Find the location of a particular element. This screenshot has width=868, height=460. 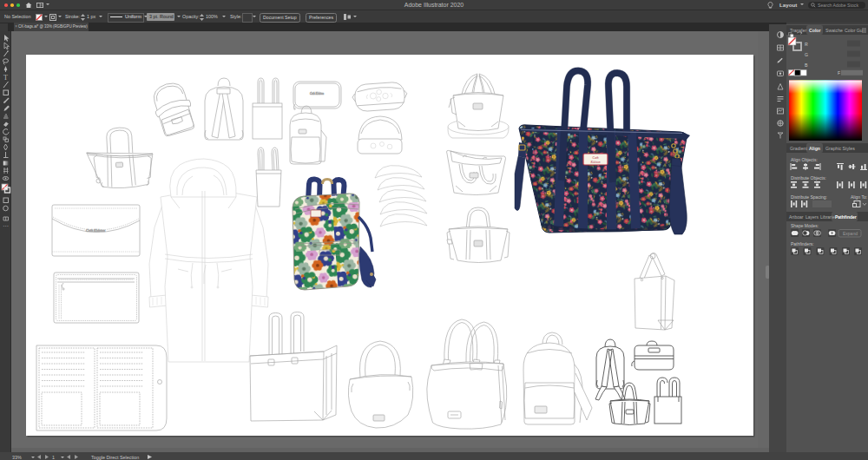

svg-text: T is located at coordinates (5, 78).